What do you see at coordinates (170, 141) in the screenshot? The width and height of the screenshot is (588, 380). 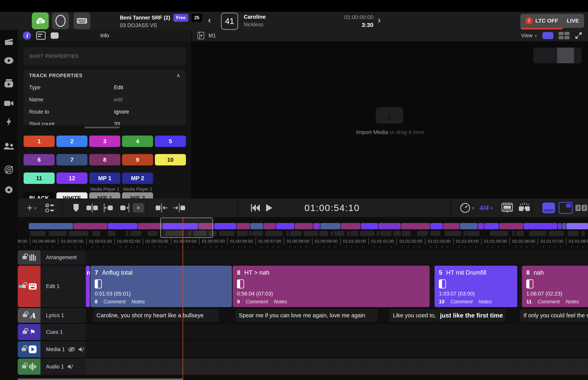 I see `pad-5: 5` at bounding box center [170, 141].